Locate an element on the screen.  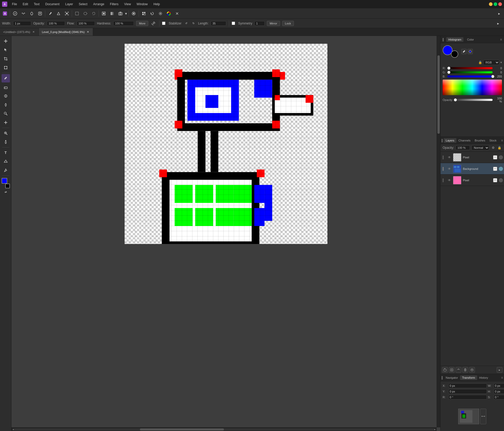
revert-btn is located at coordinates (177, 14).